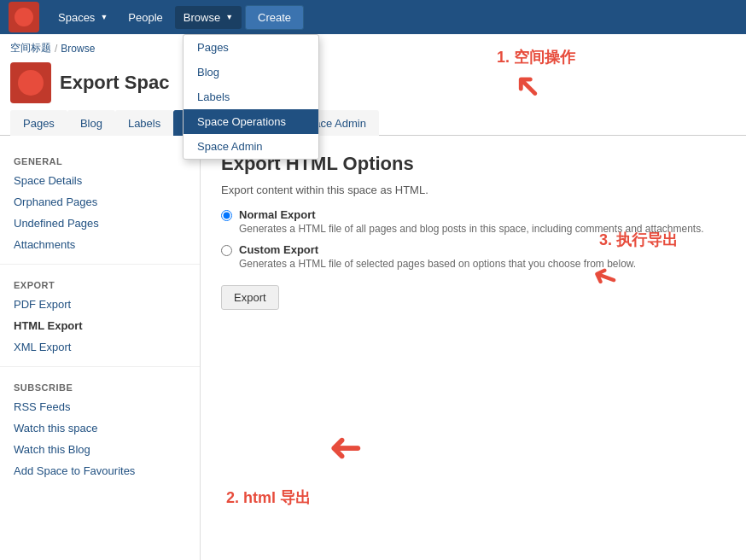 Image resolution: width=746 pixels, height=560 pixels. Describe the element at coordinates (250, 297) in the screenshot. I see `export-button: Export` at that location.